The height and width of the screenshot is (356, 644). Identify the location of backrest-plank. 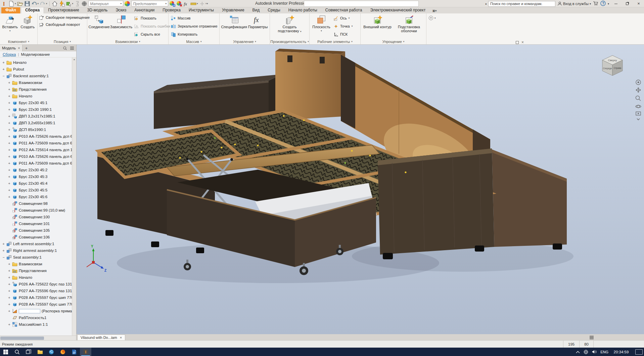
(310, 85).